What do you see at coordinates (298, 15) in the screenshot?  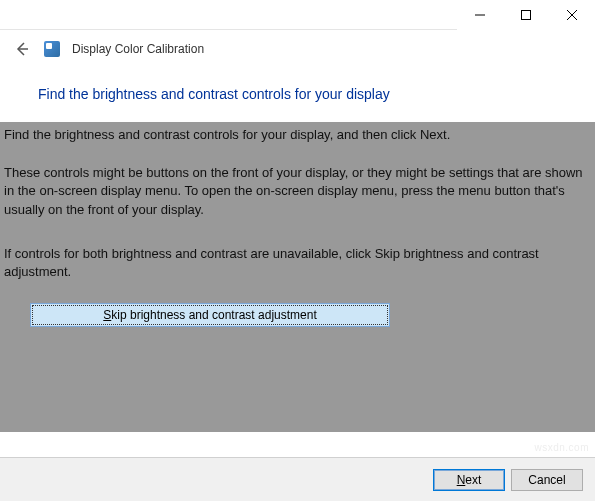 I see `window-titlebar` at bounding box center [298, 15].